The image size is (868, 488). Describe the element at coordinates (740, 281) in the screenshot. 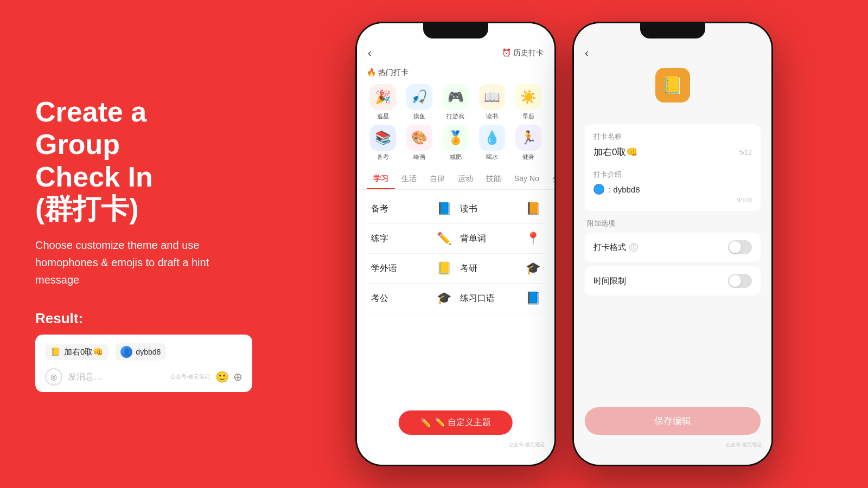

I see `toggle-switch-time` at that location.